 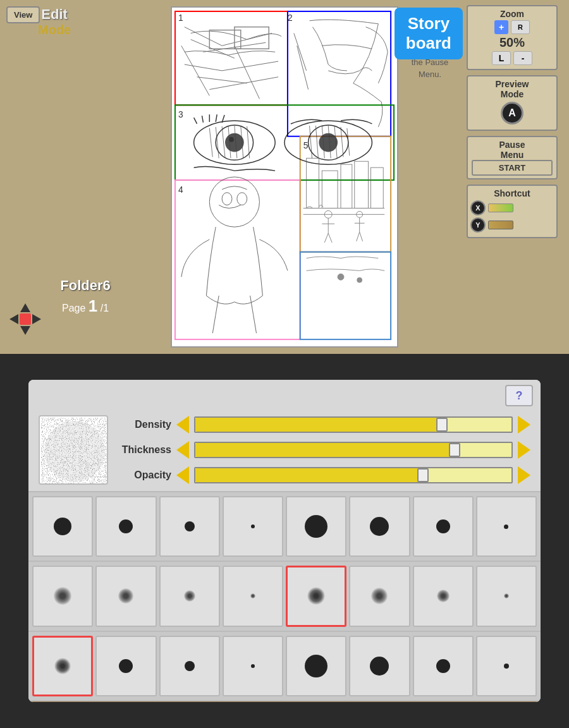 I want to click on opacity-fill, so click(x=309, y=475).